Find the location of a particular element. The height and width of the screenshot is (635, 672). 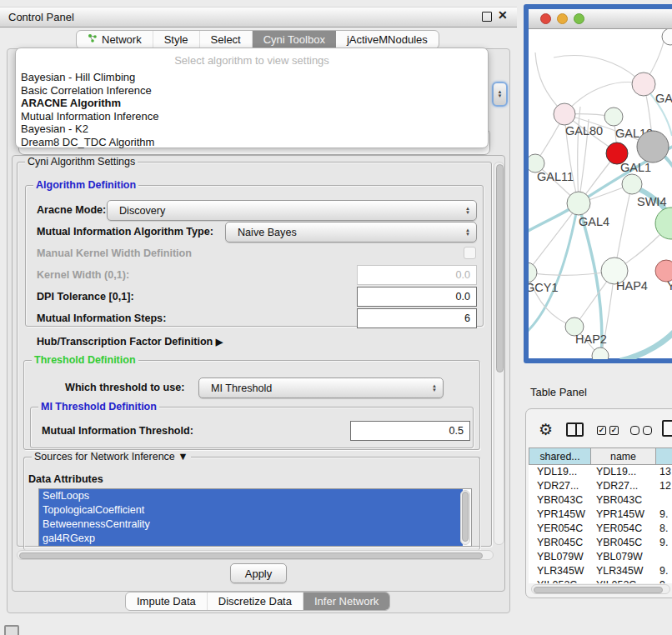

table-cell: 8. is located at coordinates (664, 528).